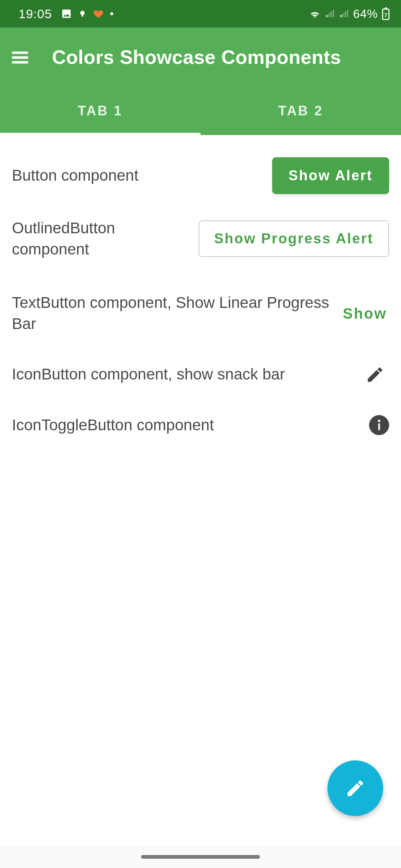 This screenshot has width=401, height=868. Describe the element at coordinates (200, 14) in the screenshot. I see `status-bar: 19:05 64% 7` at that location.